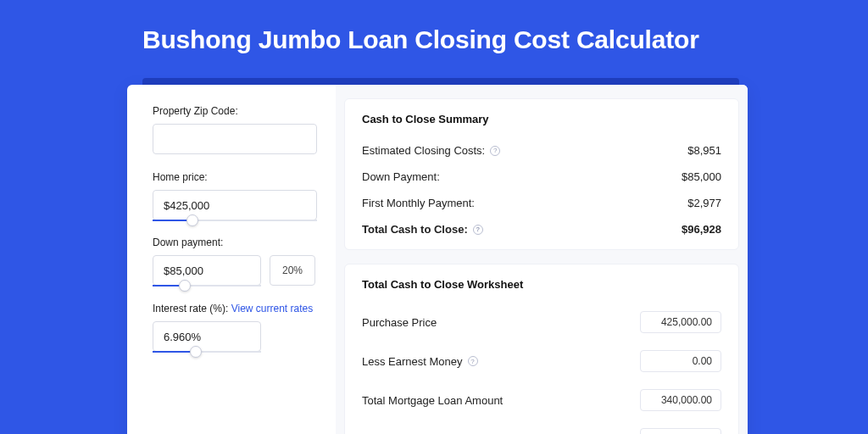 This screenshot has height=434, width=868. Describe the element at coordinates (420, 361) in the screenshot. I see `worksheet-row-label: Less Earnest Money?` at that location.